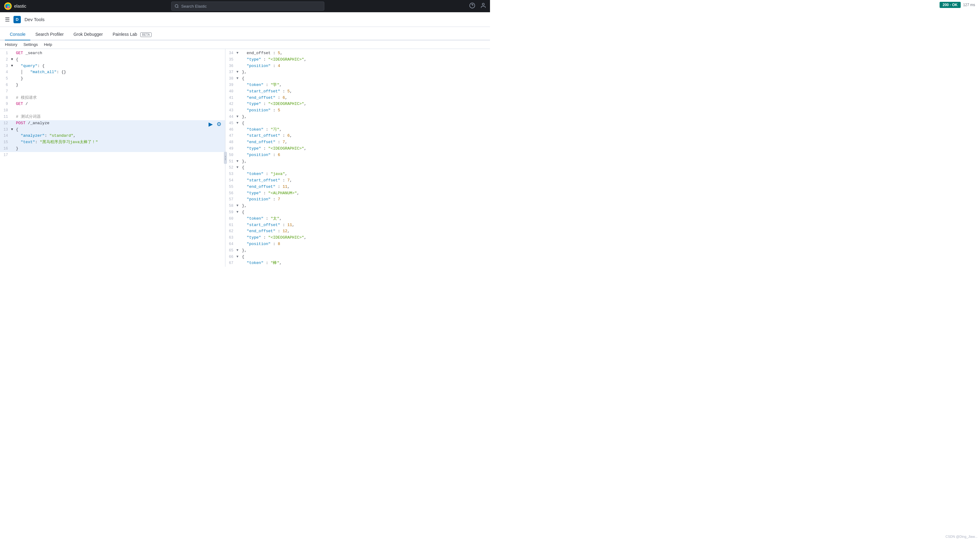 The width and height of the screenshot is (980, 539). Describe the element at coordinates (219, 124) in the screenshot. I see `settings-run-button: ⚙` at that location.